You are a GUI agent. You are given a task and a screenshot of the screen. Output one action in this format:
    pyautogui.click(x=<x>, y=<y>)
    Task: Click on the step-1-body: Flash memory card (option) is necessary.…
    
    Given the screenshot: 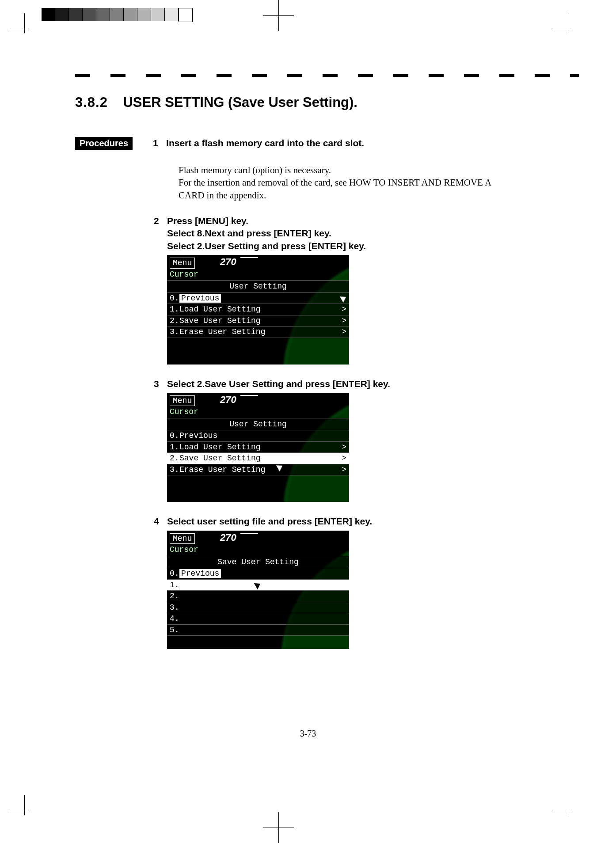 What is the action you would take?
    pyautogui.click(x=346, y=183)
    